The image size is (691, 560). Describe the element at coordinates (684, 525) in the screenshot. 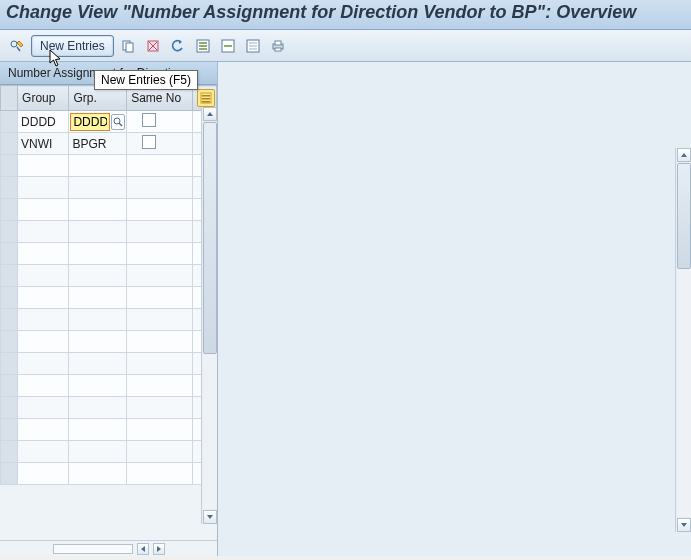

I see `win-scroll-down-button` at that location.